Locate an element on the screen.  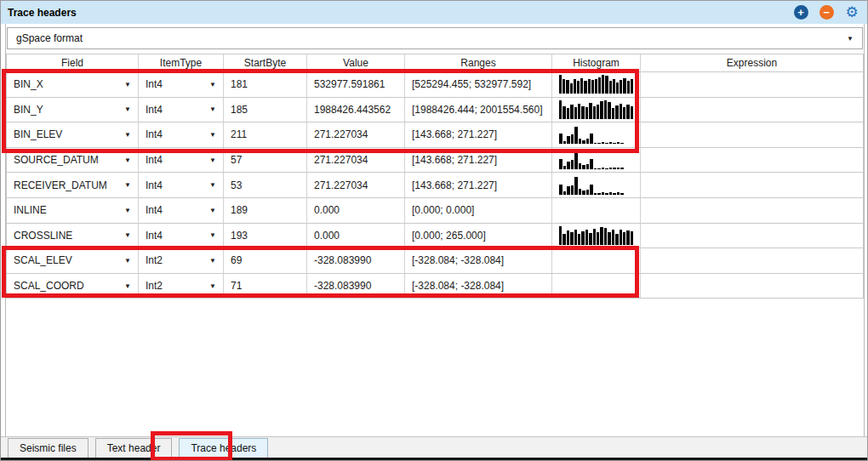
remove-header-button: − is located at coordinates (826, 13).